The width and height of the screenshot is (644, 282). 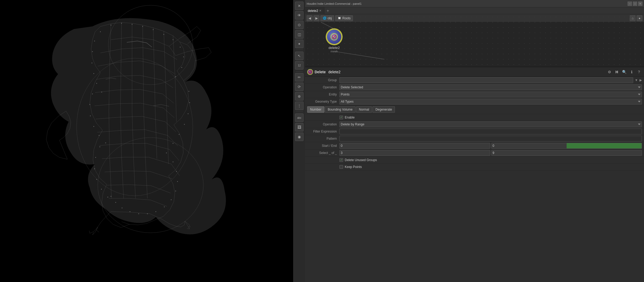 I want to click on nav-roots-label: Roots, so click(x=347, y=18).